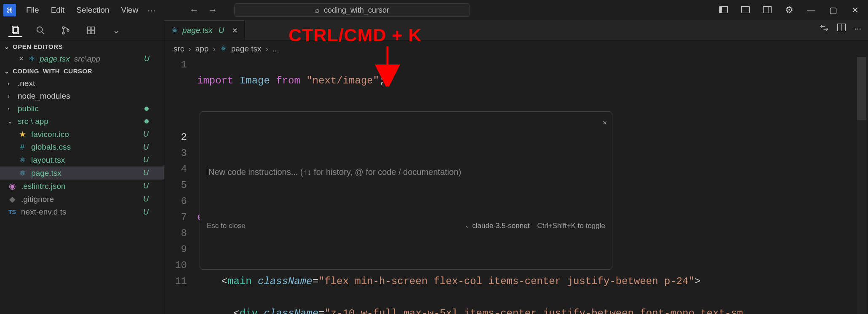  Describe the element at coordinates (213, 10) in the screenshot. I see `nav-forward-icon: →` at that location.